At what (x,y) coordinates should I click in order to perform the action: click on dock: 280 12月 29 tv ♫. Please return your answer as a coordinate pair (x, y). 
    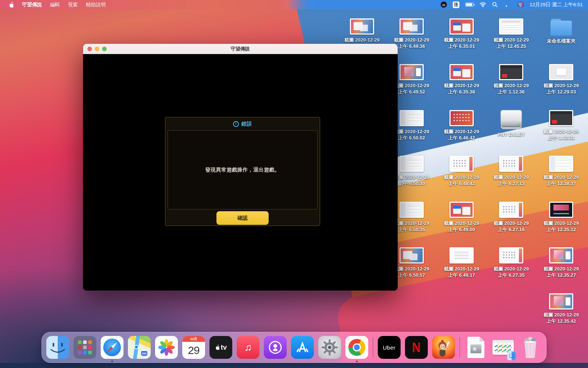
    Looking at the image, I should click on (294, 347).